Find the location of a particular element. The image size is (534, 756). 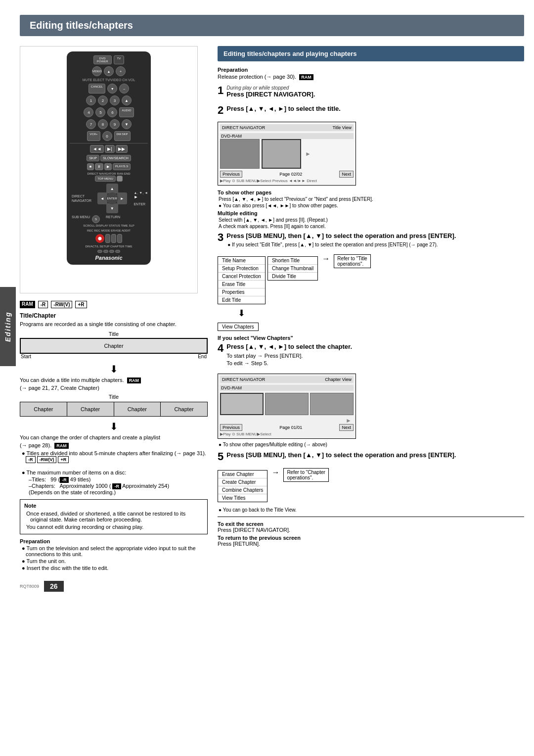

slow-search-btn: SLOW/SEARCH is located at coordinates (116, 158).